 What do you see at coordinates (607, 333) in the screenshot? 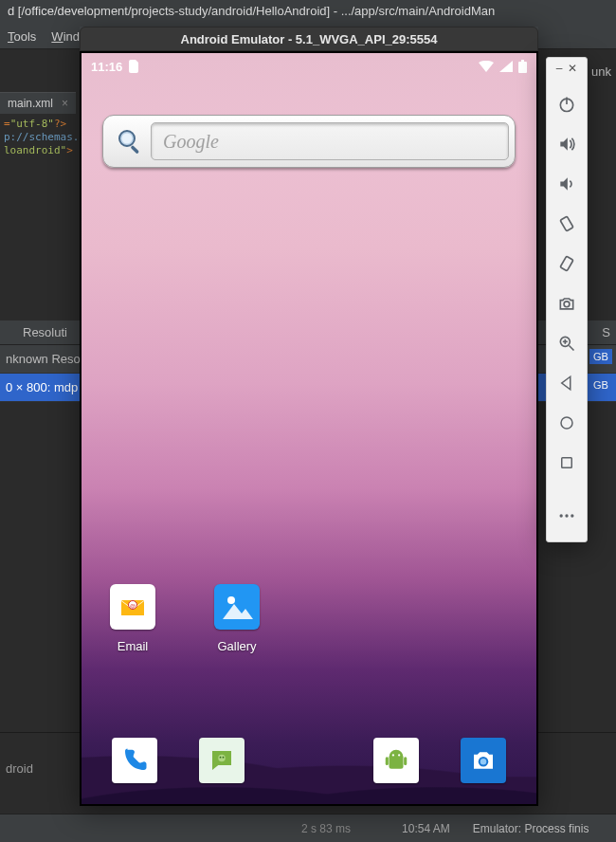
I see `panel-tab-right: S` at bounding box center [607, 333].